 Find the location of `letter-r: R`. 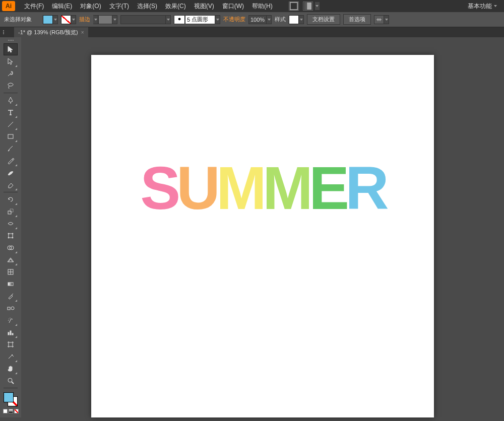

letter-r: R is located at coordinates (365, 188).